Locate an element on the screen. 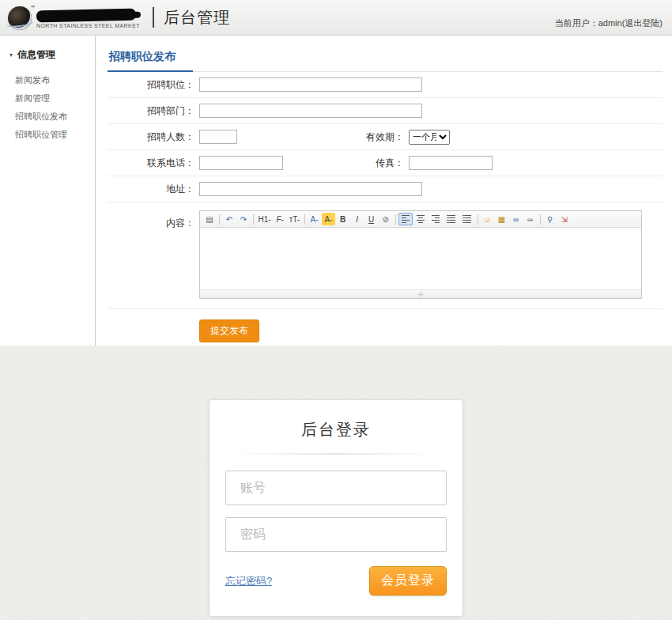 The width and height of the screenshot is (672, 620). logo-redacted-name is located at coordinates (86, 16).